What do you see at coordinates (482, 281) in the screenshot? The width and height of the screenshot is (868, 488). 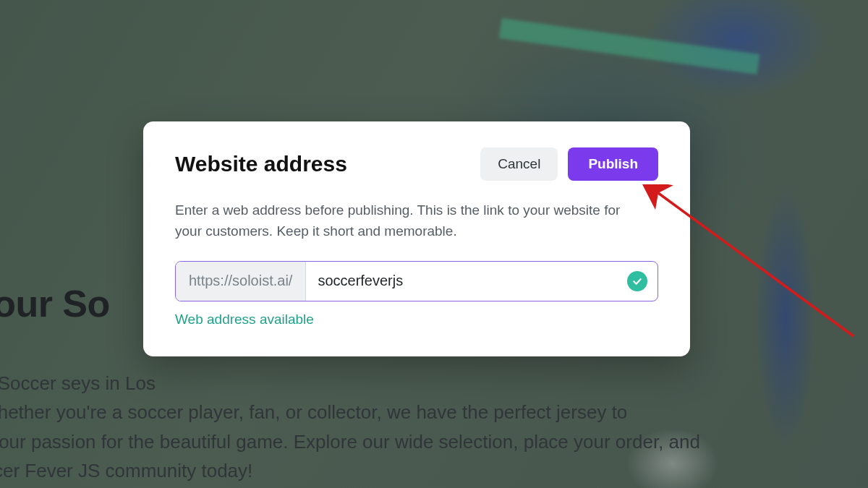 I see `url-input-wrapper` at bounding box center [482, 281].